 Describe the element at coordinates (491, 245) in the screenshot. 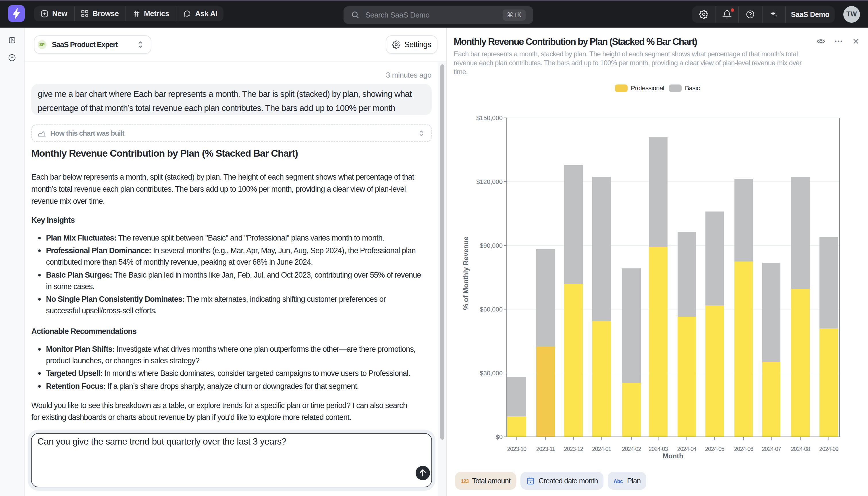

I see `svg-text: $90,000` at that location.